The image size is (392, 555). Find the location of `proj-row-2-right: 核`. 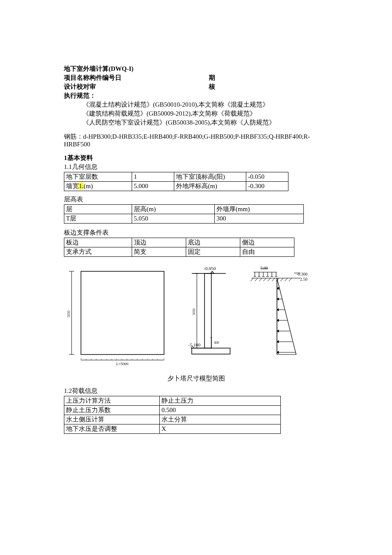

proj-row-2-right: 核 is located at coordinates (212, 87).